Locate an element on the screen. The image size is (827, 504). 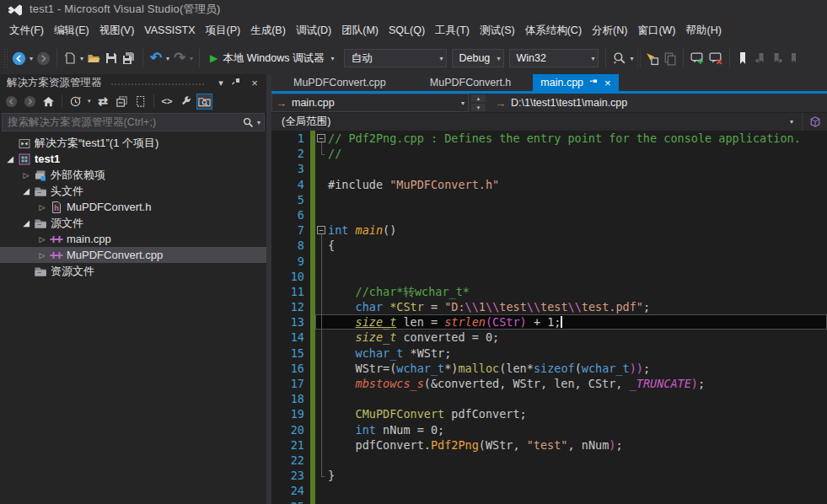
toolbar-grip is located at coordinates (6, 58).